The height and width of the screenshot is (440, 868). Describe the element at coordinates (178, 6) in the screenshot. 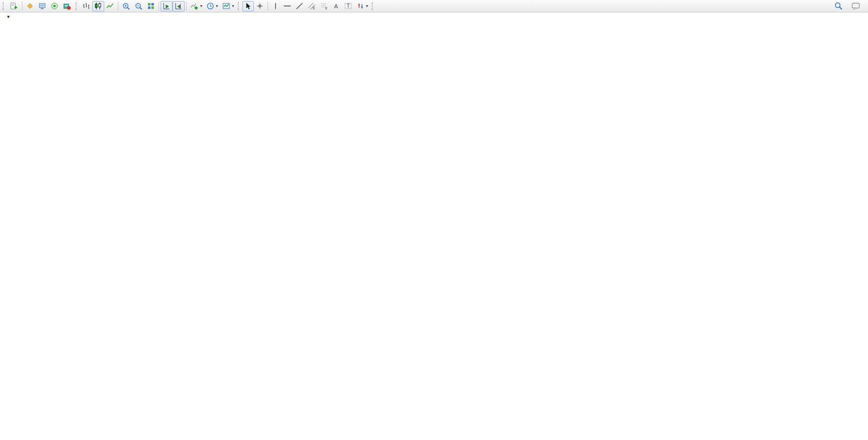

I see `chart-shift-icon` at that location.